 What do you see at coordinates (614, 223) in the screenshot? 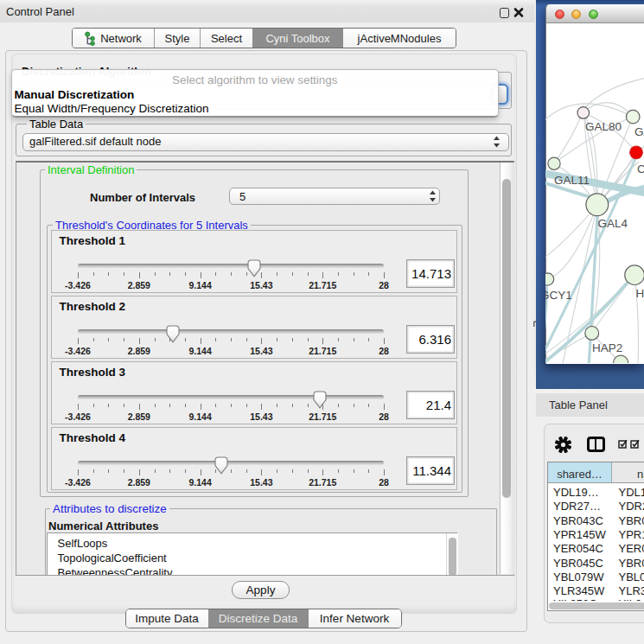
I see `svg-text: GAL4` at bounding box center [614, 223].